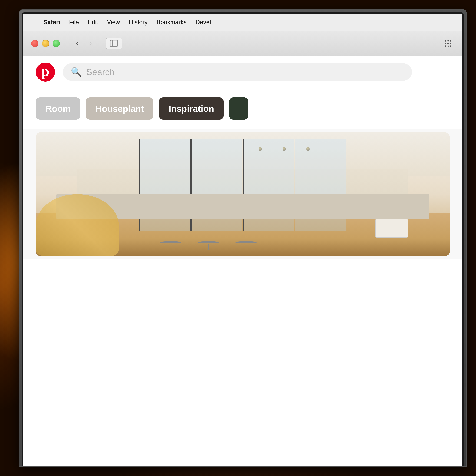 The width and height of the screenshot is (476, 476). Describe the element at coordinates (203, 22) in the screenshot. I see `menu-devel: Devel` at that location.